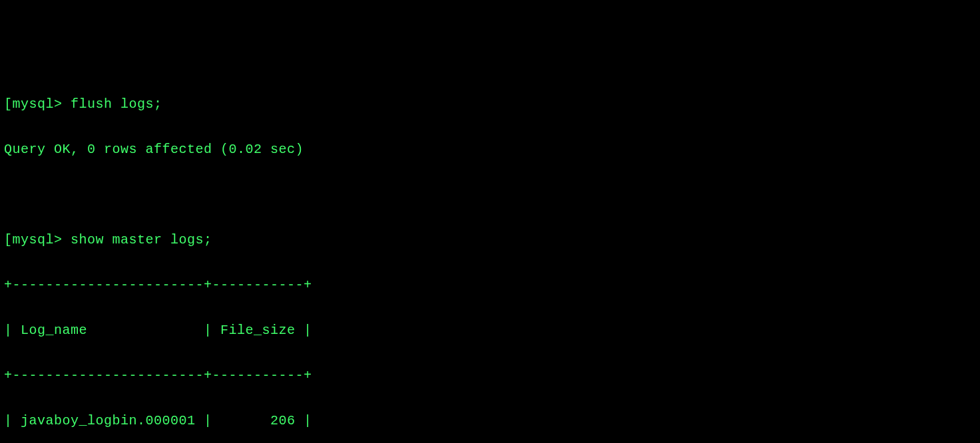 Image resolution: width=980 pixels, height=443 pixels. What do you see at coordinates (117, 104) in the screenshot?
I see `command-input-1: flush logs;` at bounding box center [117, 104].